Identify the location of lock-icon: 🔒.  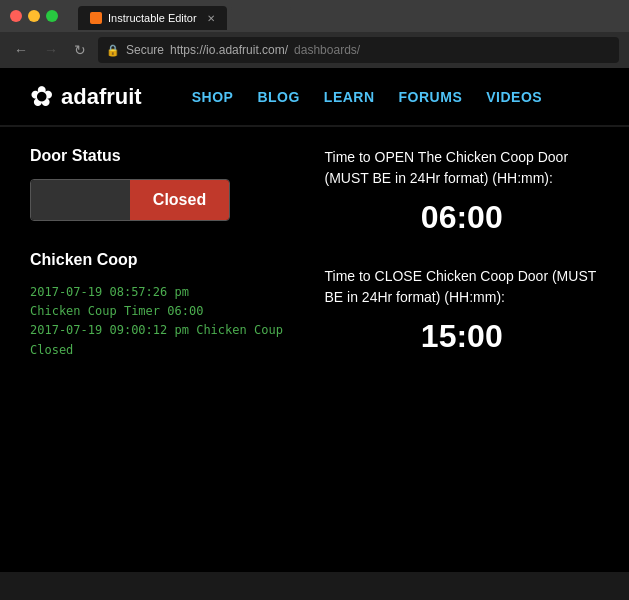
(113, 50).